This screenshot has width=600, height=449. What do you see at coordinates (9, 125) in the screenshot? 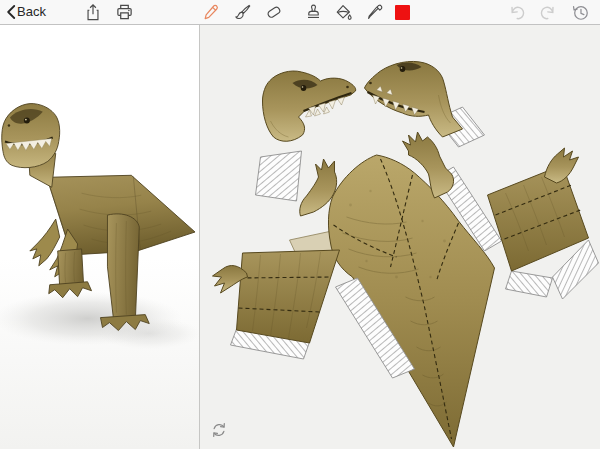
I see `model-nostril` at bounding box center [9, 125].